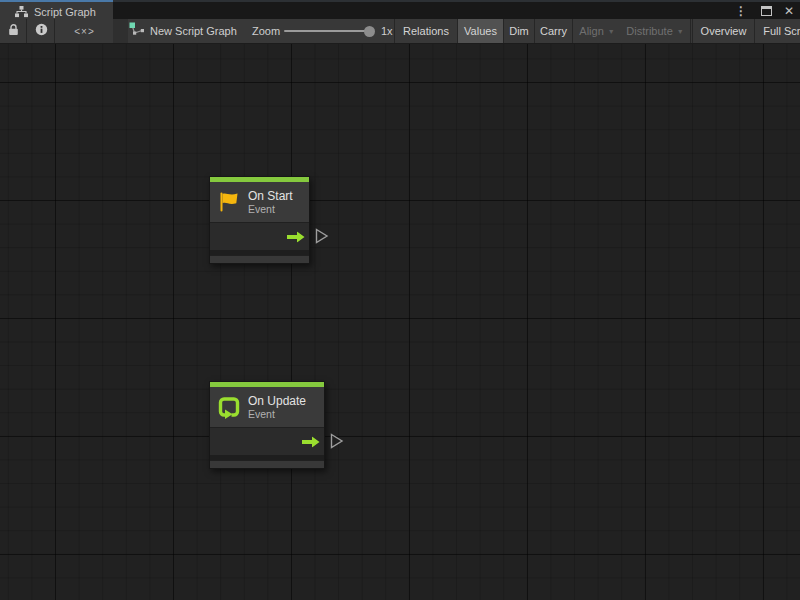 This screenshot has width=800, height=600. I want to click on info-button, so click(42, 31).